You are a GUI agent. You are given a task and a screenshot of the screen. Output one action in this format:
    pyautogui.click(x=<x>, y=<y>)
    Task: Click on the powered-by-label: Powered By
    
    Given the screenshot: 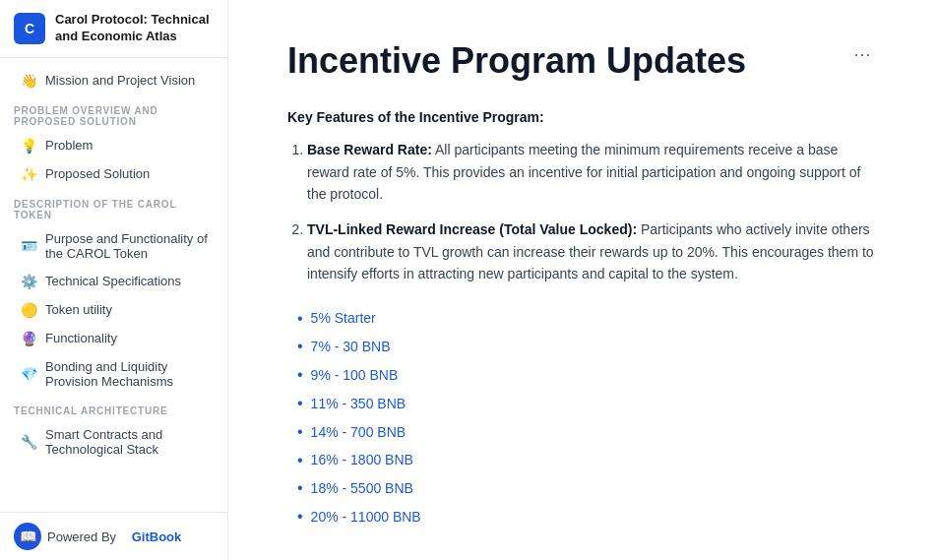 What is the action you would take?
    pyautogui.click(x=82, y=537)
    